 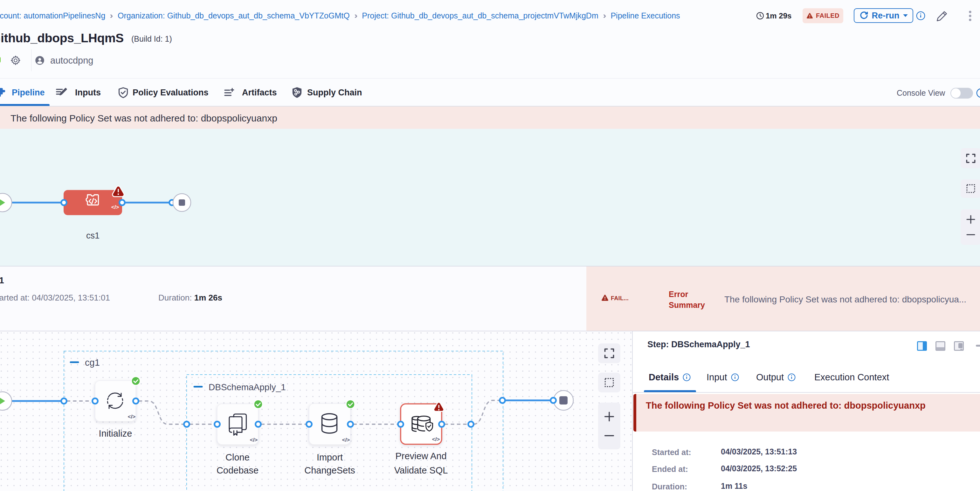 What do you see at coordinates (247, 387) in the screenshot?
I see `svg-text: DBSchemaApply_1` at bounding box center [247, 387].